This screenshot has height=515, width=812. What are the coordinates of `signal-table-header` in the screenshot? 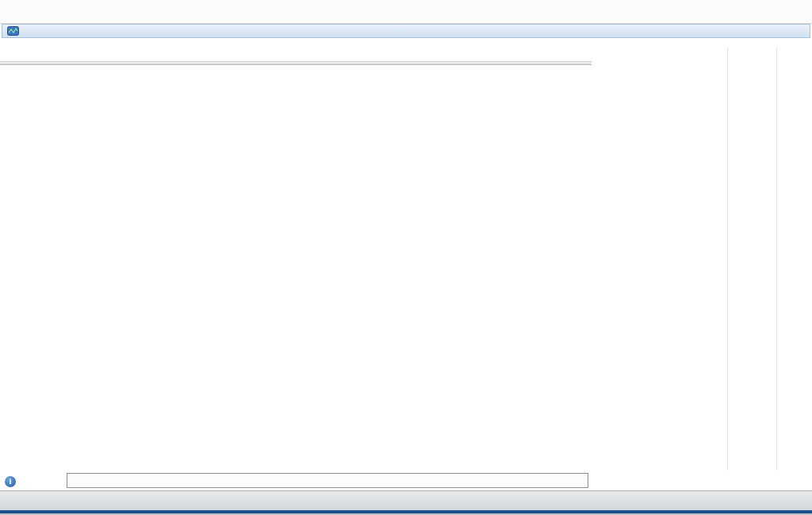 It's located at (702, 56).